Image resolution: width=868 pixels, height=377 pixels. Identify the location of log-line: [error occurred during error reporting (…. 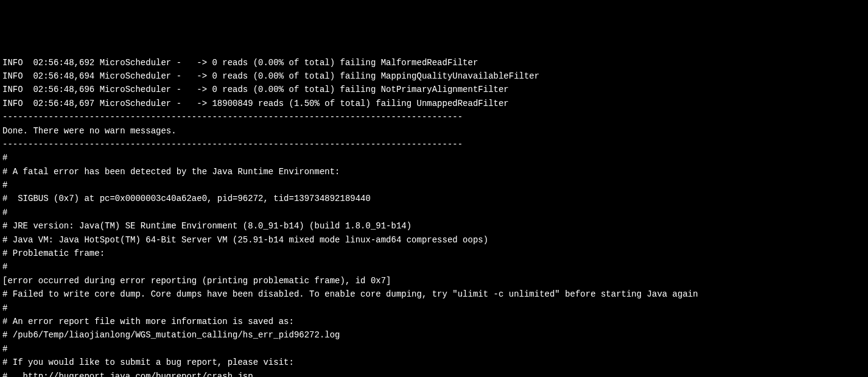
(434, 281).